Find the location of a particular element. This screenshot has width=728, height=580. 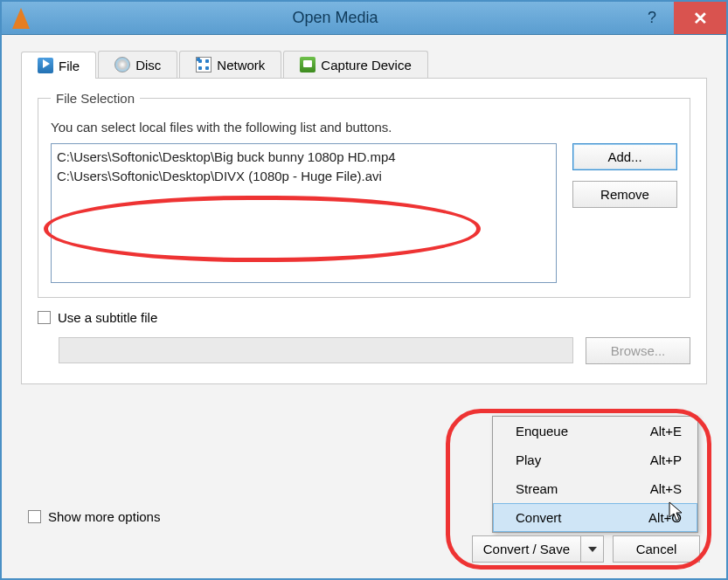

capture-icon is located at coordinates (308, 65).